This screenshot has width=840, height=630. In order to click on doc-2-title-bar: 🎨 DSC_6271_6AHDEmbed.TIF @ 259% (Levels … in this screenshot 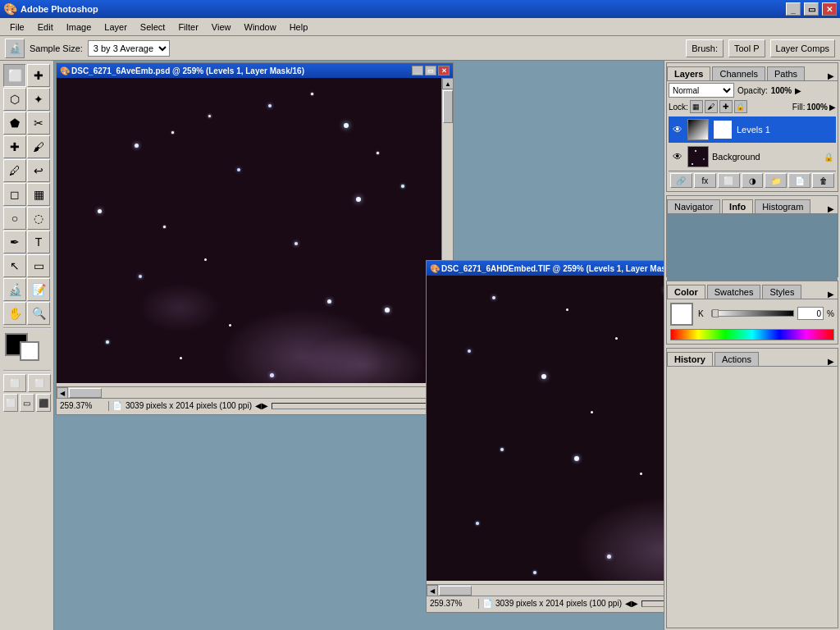, I will do `click(545, 268)`.